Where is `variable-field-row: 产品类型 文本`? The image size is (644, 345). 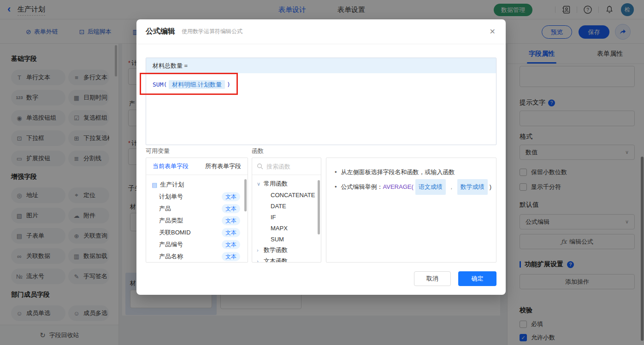
variable-field-row: 产品类型 文本 is located at coordinates (200, 221).